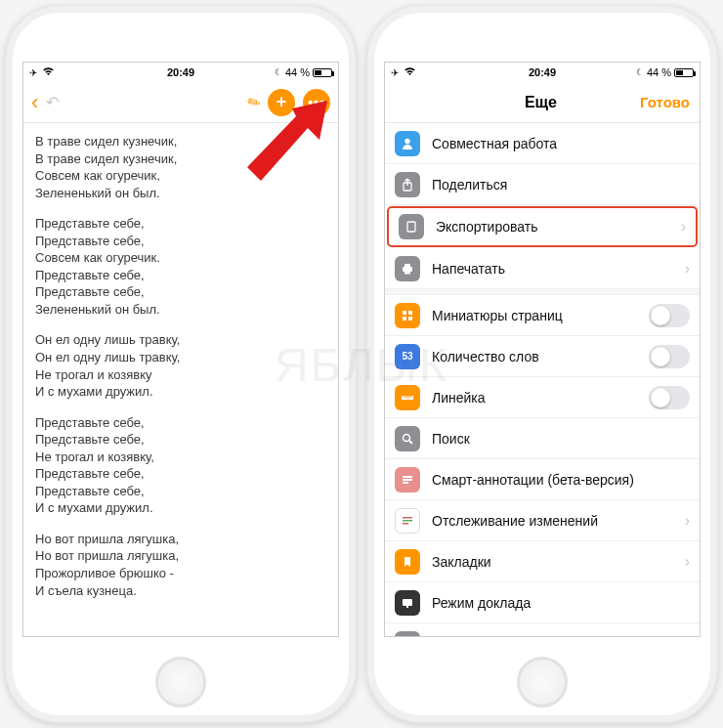 The width and height of the screenshot is (723, 728). What do you see at coordinates (553, 227) in the screenshot?
I see `row-label: Экспортировать` at bounding box center [553, 227].